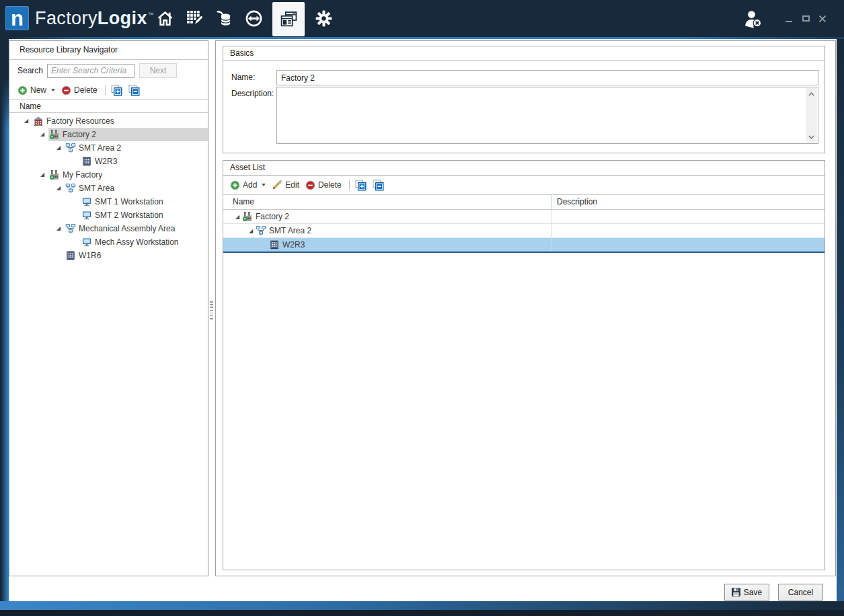  I want to click on tree-item-content: SMT Area 2, so click(136, 148).